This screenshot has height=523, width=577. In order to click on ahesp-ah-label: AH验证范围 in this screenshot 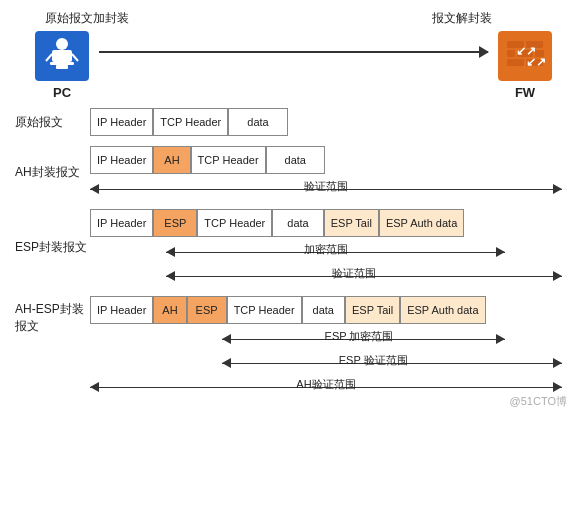, I will do `click(326, 384)`.